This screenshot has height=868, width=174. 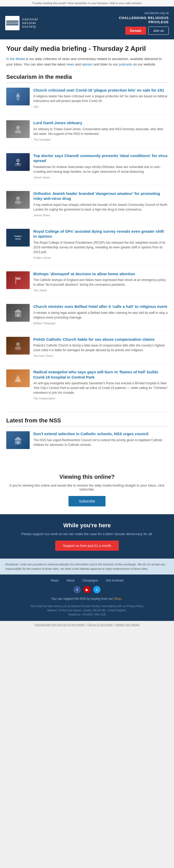 I want to click on podcasts-link: podcasts, so click(x=126, y=64).